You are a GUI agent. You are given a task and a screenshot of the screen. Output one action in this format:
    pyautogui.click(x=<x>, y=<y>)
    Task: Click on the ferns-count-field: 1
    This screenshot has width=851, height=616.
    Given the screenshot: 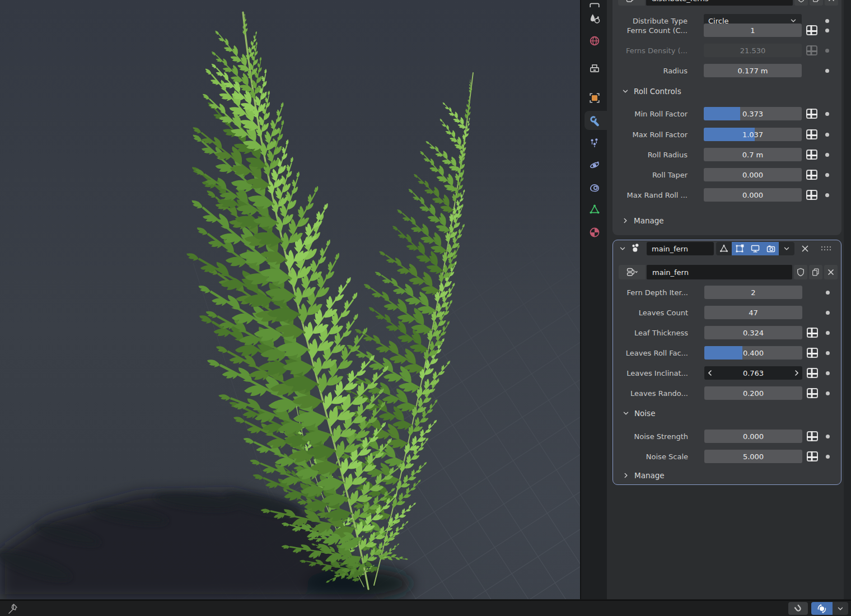 What is the action you would take?
    pyautogui.click(x=752, y=30)
    